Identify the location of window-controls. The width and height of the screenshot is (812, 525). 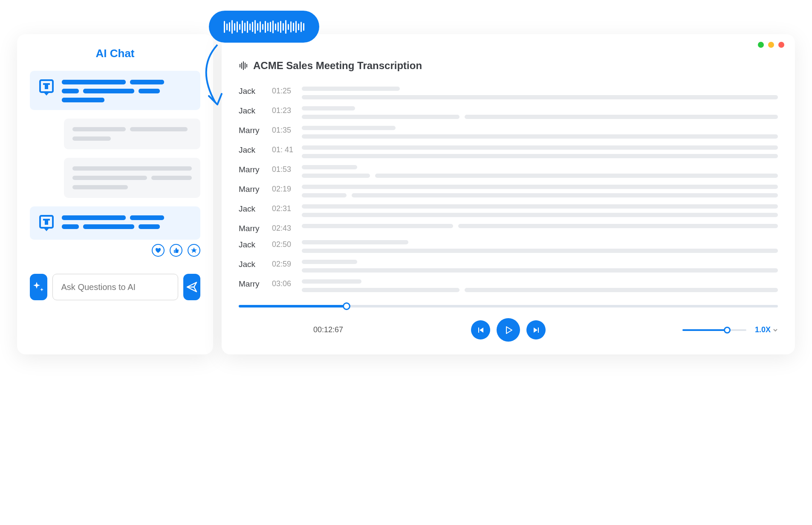
(771, 45).